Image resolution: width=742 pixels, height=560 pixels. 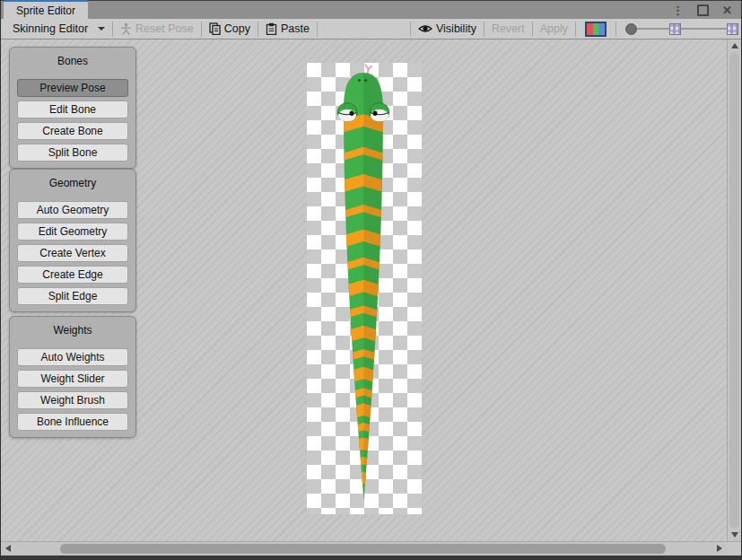 I want to click on edit-geometry-button: Edit Geometry, so click(x=73, y=232).